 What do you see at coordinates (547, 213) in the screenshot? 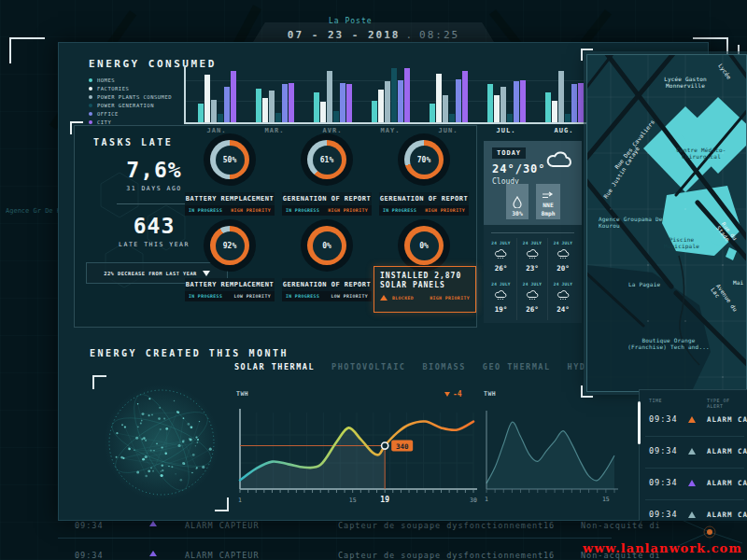
I see `wind-speed: 8mph` at bounding box center [547, 213].